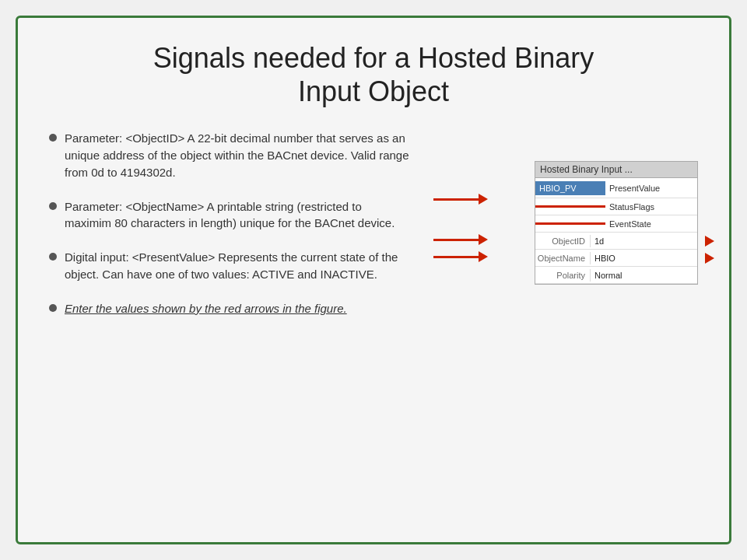 The width and height of the screenshot is (747, 560). What do you see at coordinates (237, 215) in the screenshot?
I see `bullet-text: Parameter: <ObjectName> A printable stri…` at bounding box center [237, 215].